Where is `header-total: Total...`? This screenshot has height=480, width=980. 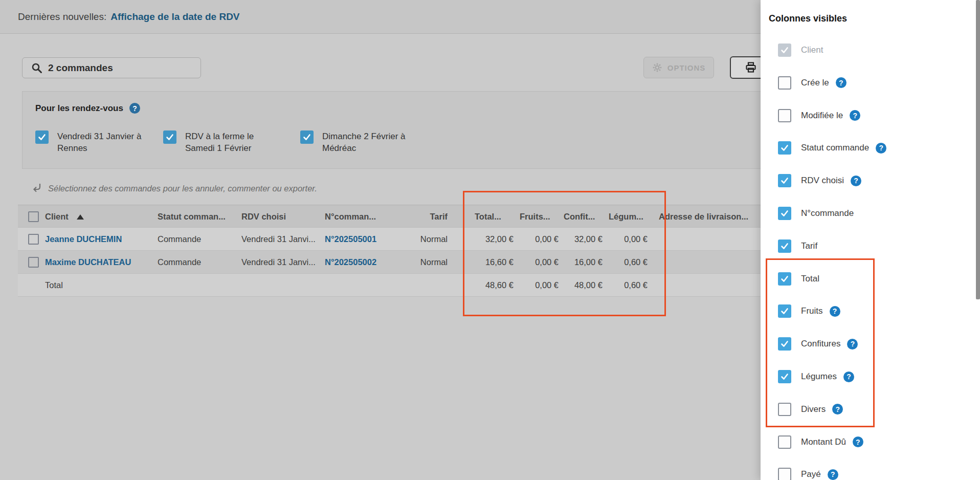
header-total: Total... is located at coordinates (496, 217).